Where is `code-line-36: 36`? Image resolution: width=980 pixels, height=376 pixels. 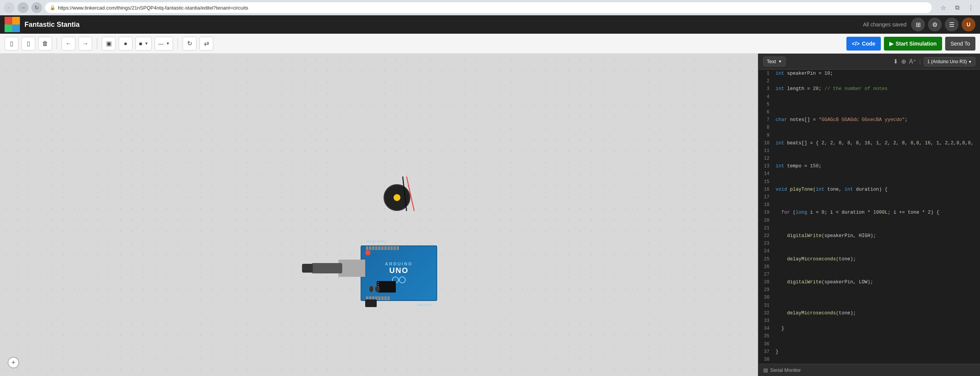
code-line-36: 36 is located at coordinates (869, 344).